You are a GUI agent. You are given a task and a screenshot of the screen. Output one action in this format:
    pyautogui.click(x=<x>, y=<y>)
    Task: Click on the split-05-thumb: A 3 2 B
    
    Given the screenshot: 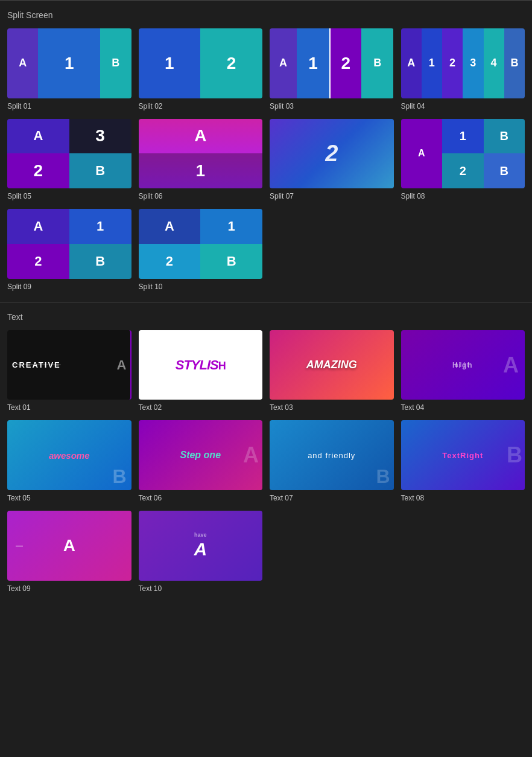 What is the action you would take?
    pyautogui.click(x=69, y=154)
    